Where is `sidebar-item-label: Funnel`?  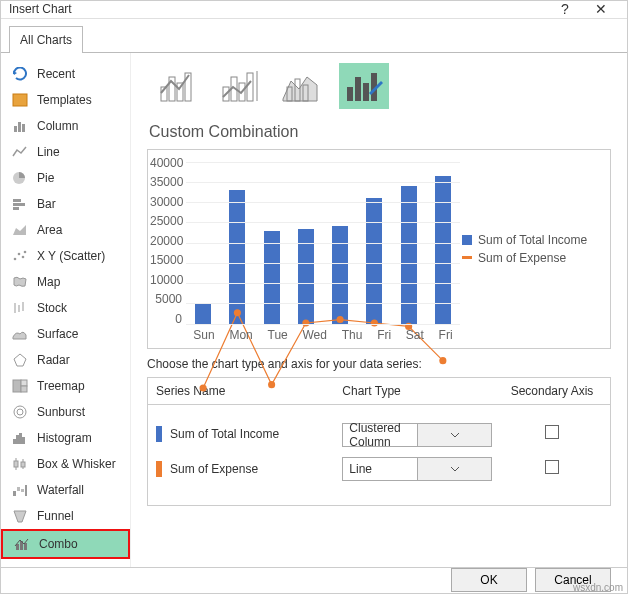 sidebar-item-label: Funnel is located at coordinates (56, 516).